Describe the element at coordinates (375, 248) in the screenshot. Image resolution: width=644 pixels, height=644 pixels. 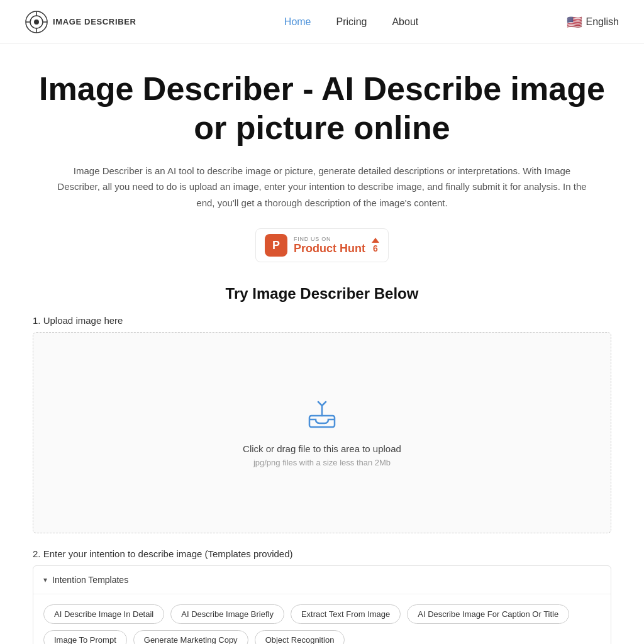
I see `ph-vote-count: 6` at that location.